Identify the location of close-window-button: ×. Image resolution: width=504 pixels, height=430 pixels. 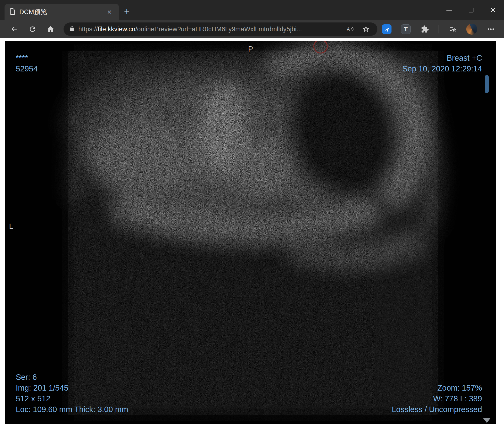
(493, 10).